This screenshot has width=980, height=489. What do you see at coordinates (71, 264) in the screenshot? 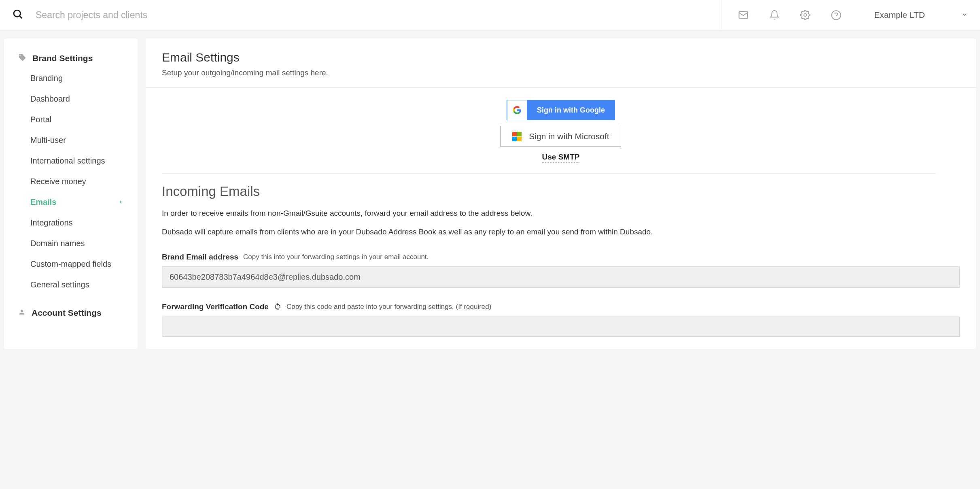
I see `sidebar-item-custom-fields: Custom-mapped fields` at bounding box center [71, 264].